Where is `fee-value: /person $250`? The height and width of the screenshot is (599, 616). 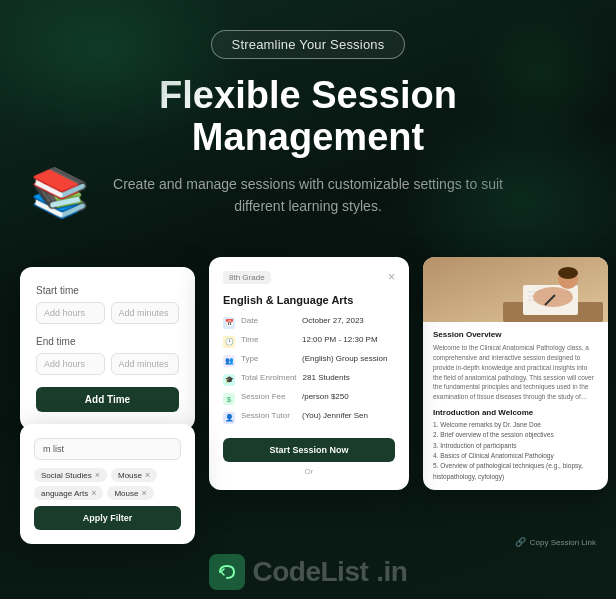 fee-value: /person $250 is located at coordinates (326, 396).